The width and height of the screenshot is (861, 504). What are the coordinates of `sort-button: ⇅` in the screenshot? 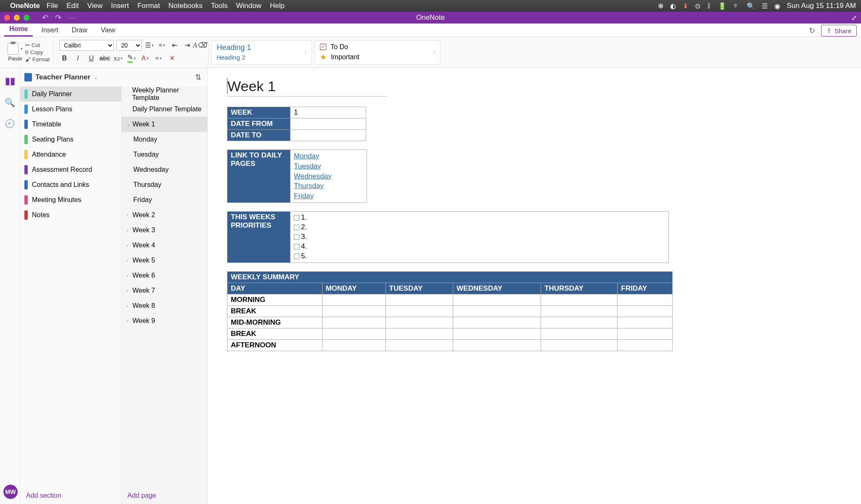 It's located at (198, 77).